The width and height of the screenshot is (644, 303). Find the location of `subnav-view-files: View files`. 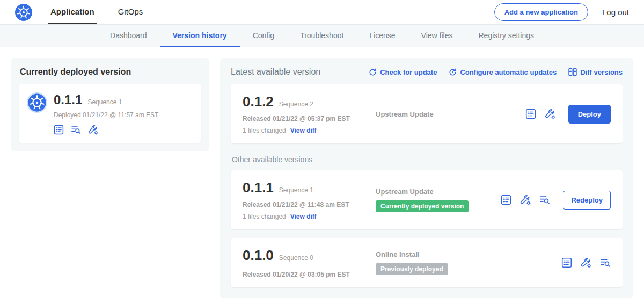

subnav-view-files: View files is located at coordinates (437, 35).